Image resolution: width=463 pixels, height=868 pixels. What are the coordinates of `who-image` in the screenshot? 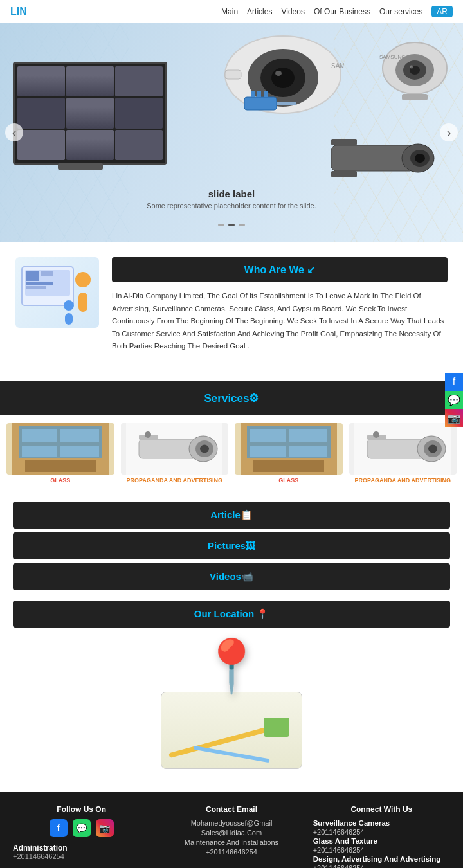 It's located at (57, 293).